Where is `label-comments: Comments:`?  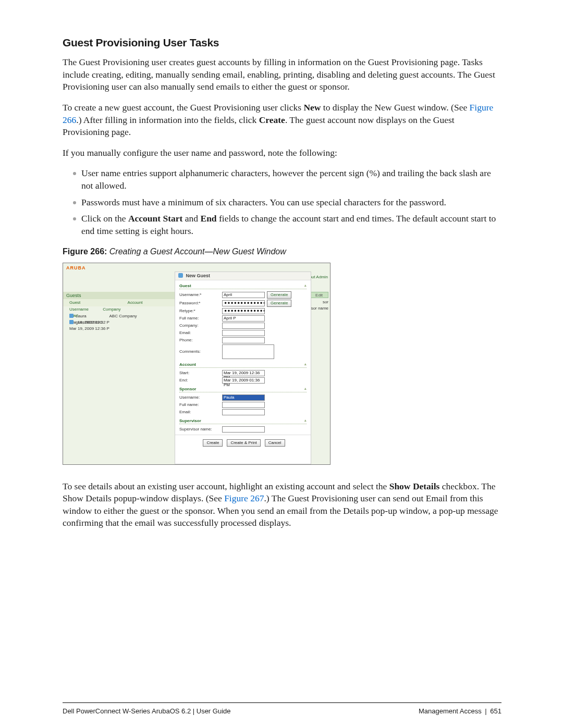
label-comments: Comments: is located at coordinates (201, 351).